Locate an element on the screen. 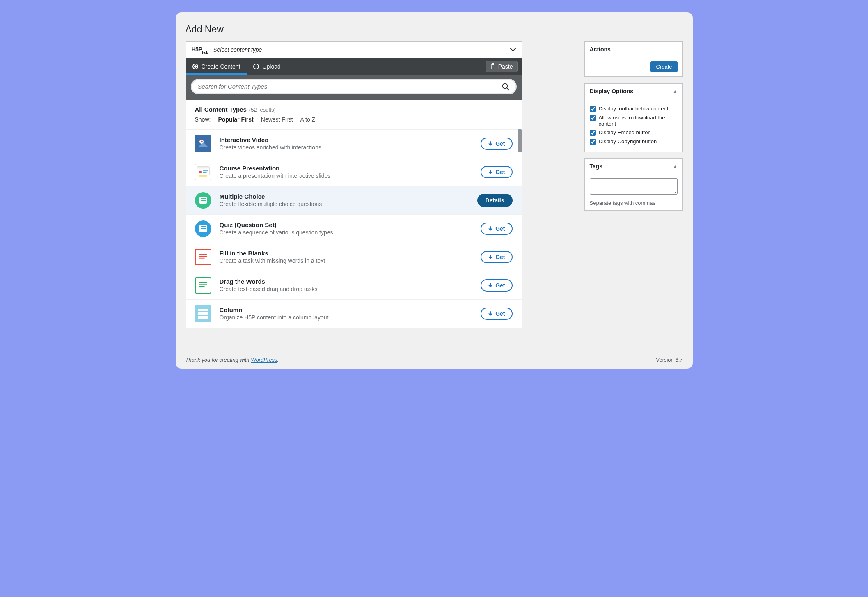 This screenshot has width=868, height=597. radio-selected-icon is located at coordinates (195, 67).